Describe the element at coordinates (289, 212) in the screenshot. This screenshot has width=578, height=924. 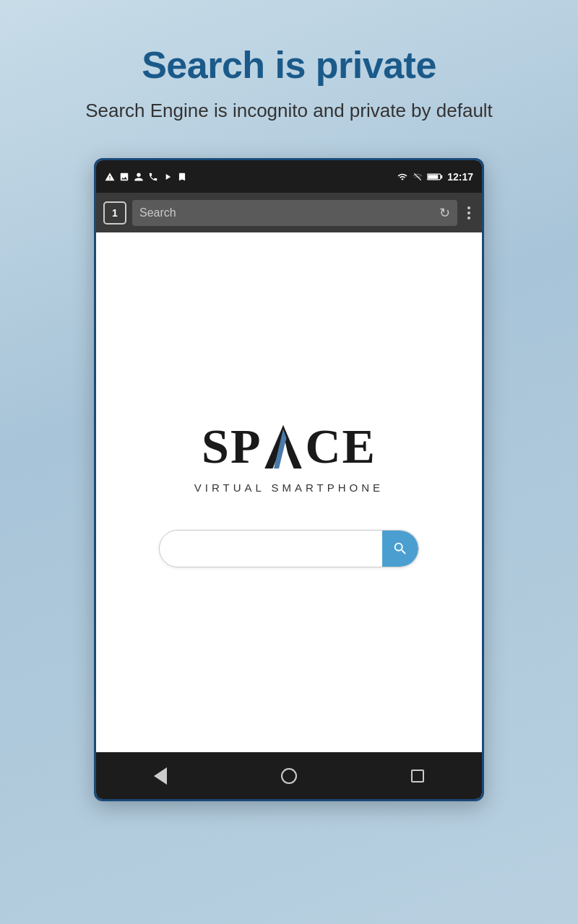
I see `browser-toolbar: 1 Search ↻` at that location.